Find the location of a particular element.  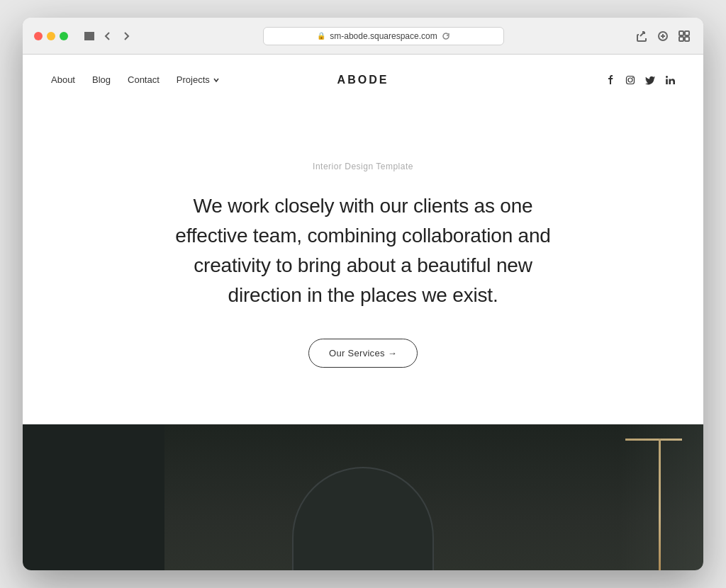

maximize-button is located at coordinates (64, 36).